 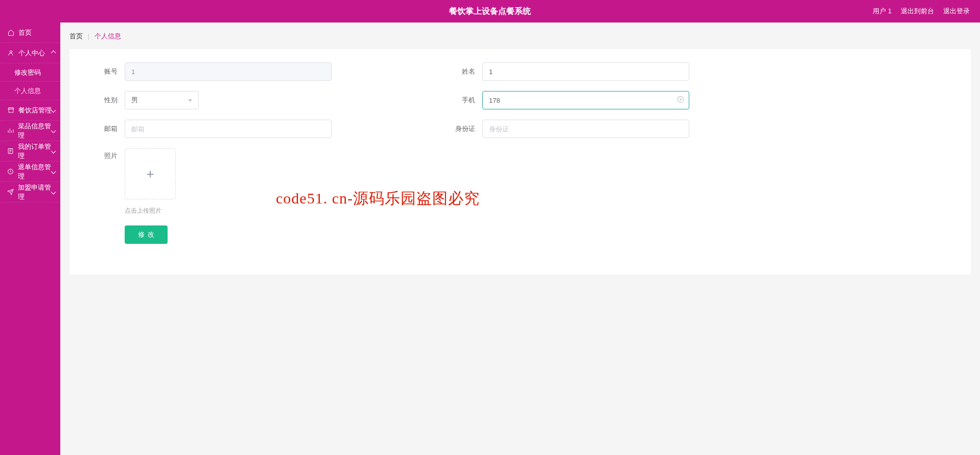 What do you see at coordinates (30, 110) in the screenshot?
I see `sidebar-item-restaurant-mgmt: 餐饮店管理` at bounding box center [30, 110].